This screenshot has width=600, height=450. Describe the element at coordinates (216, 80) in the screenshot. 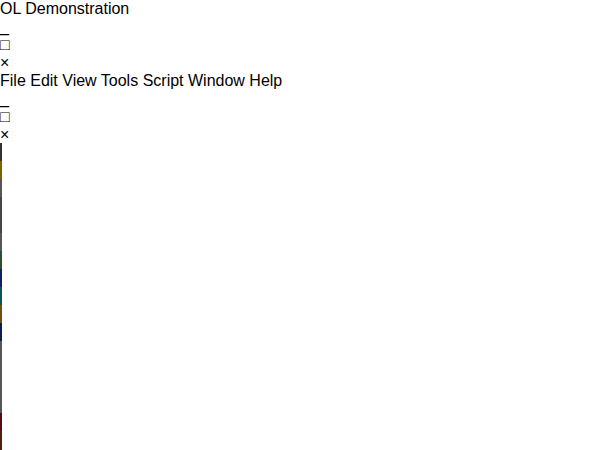

I see `menu-window: Window` at that location.